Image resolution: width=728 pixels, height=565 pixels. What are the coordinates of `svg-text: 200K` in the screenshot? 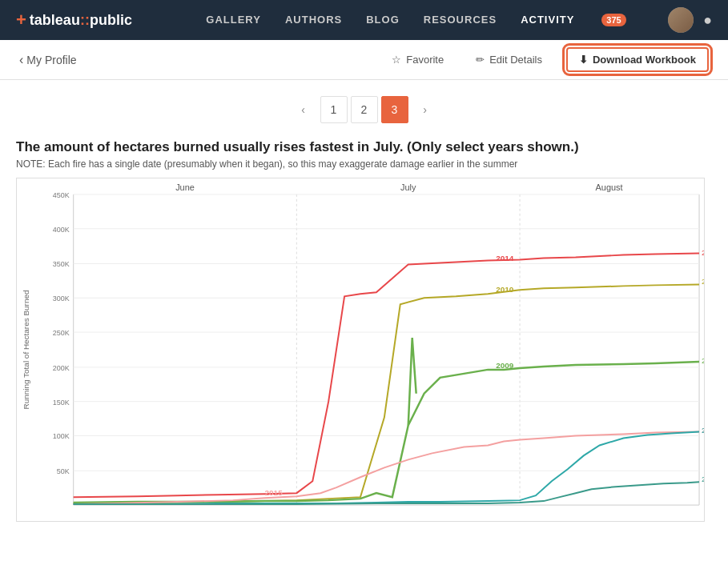 It's located at (61, 368).